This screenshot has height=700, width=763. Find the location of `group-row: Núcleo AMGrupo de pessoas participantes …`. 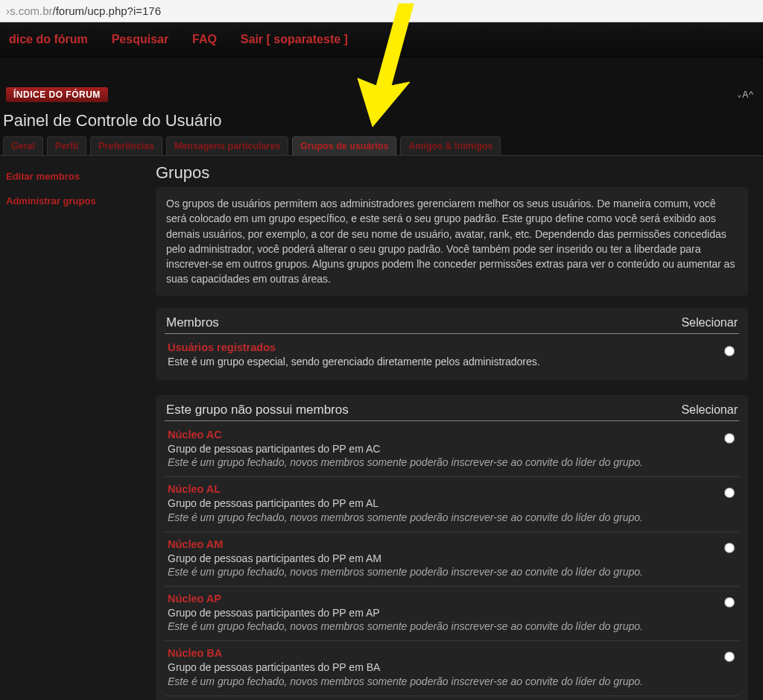

group-row: Núcleo AMGrupo de pessoas participantes … is located at coordinates (452, 559).